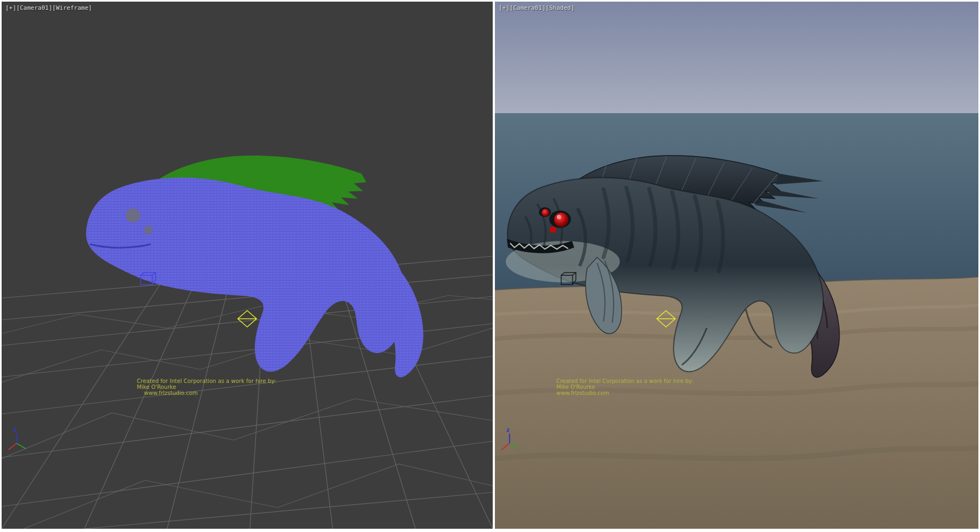  I want to click on eye-third, so click(553, 230).